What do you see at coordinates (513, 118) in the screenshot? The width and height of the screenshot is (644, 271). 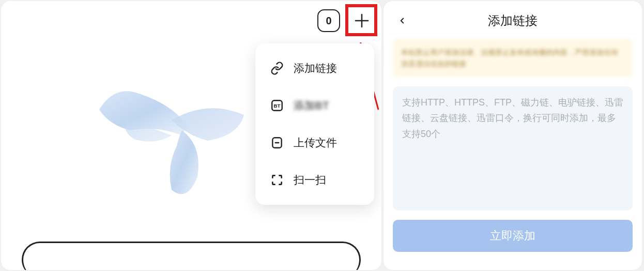 I see `input-placeholder: 支持HTTP、HTTPS、FTP、磁力链、电驴链接、迅雷链接、云盘链接、迅雷口令…` at bounding box center [513, 118].